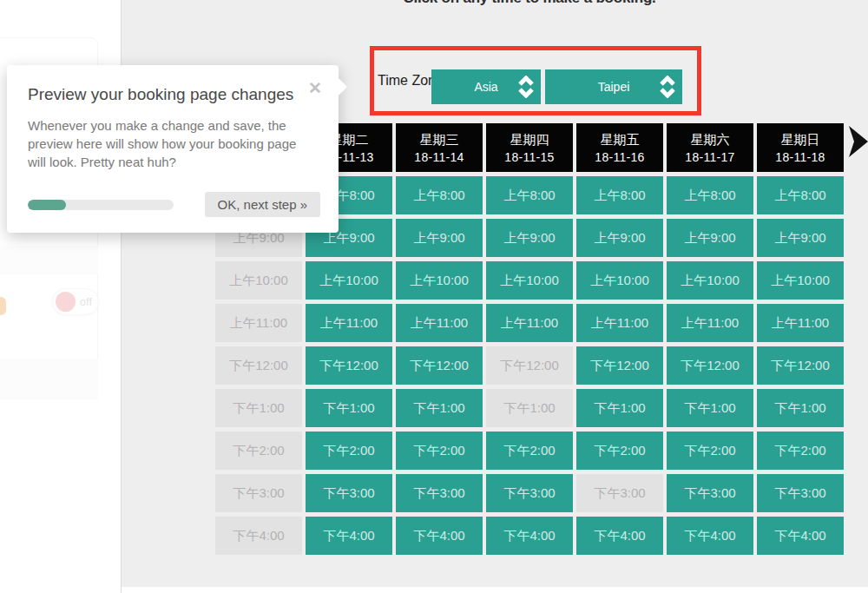  Describe the element at coordinates (486, 87) in the screenshot. I see `timezone-region-value: Asia` at that location.